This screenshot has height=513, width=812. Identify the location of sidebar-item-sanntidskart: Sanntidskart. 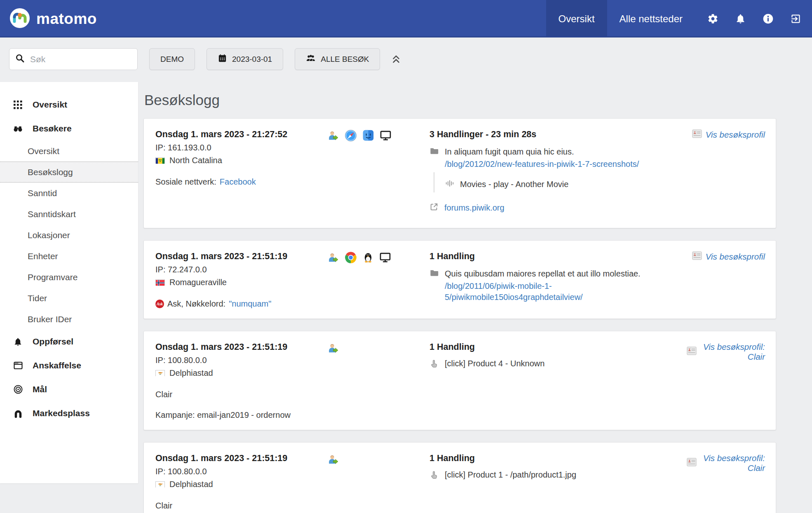
(69, 214).